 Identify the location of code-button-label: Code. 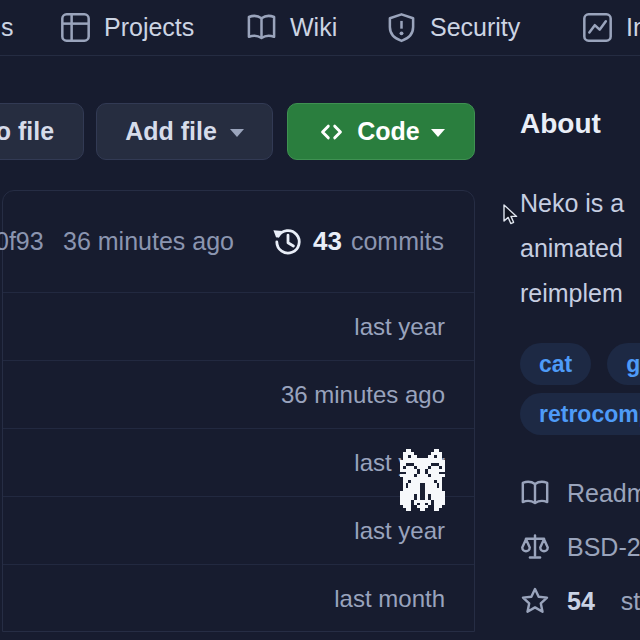
(388, 132).